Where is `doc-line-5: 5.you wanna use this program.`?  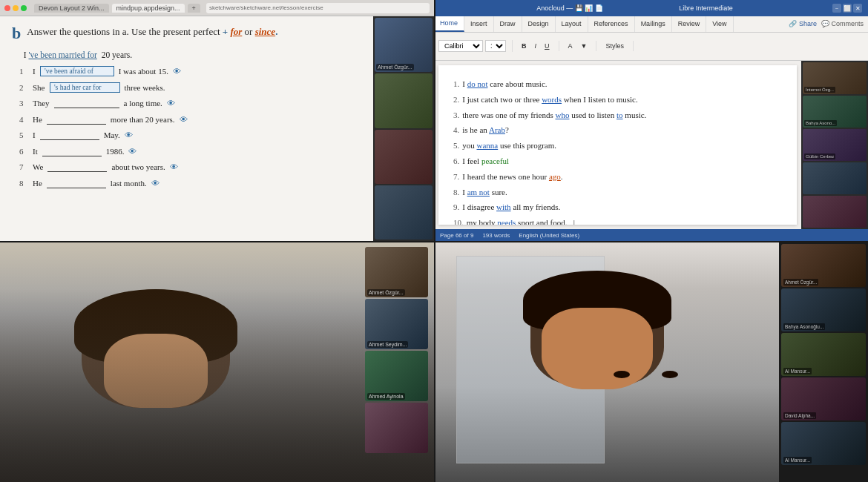
doc-line-5: 5.you wanna use this program. is located at coordinates (617, 146).